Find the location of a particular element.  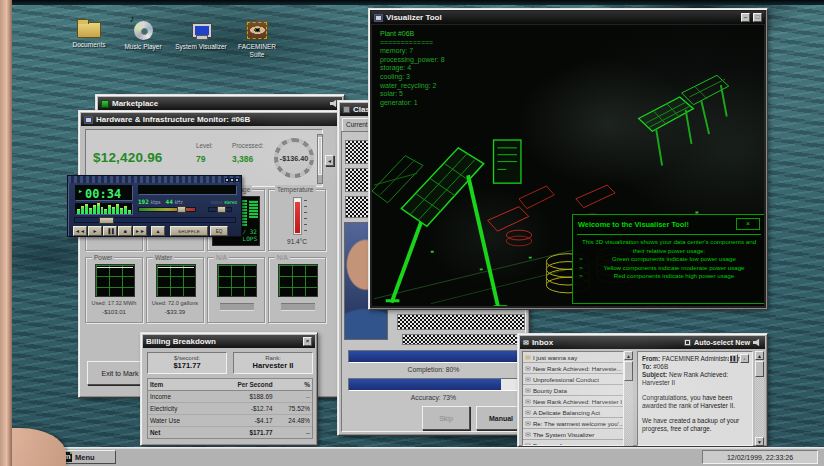

billing-table-header: Item Per Second % is located at coordinates (230, 385).